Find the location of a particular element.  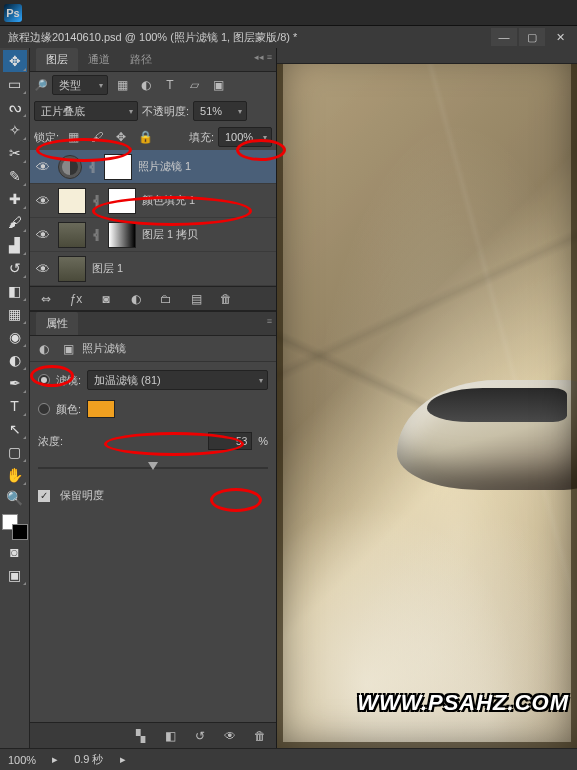

lock-position-icon: ✥ is located at coordinates (121, 137).